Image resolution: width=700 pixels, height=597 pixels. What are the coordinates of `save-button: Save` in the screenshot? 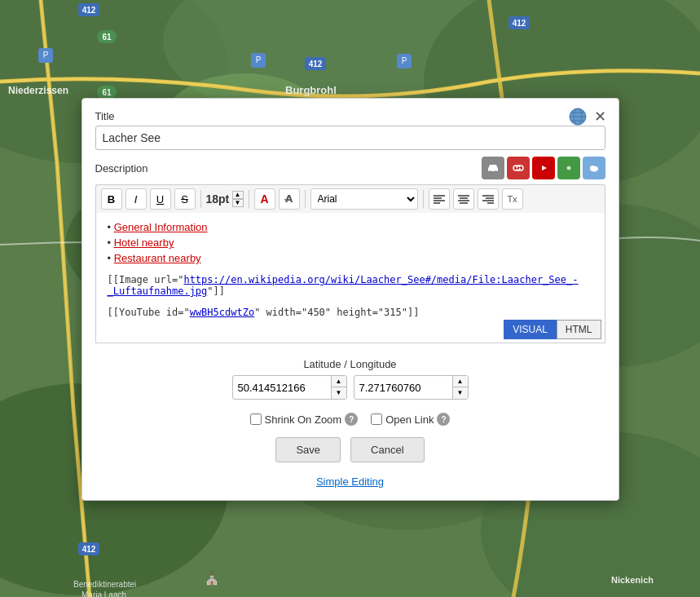 It's located at (308, 450).